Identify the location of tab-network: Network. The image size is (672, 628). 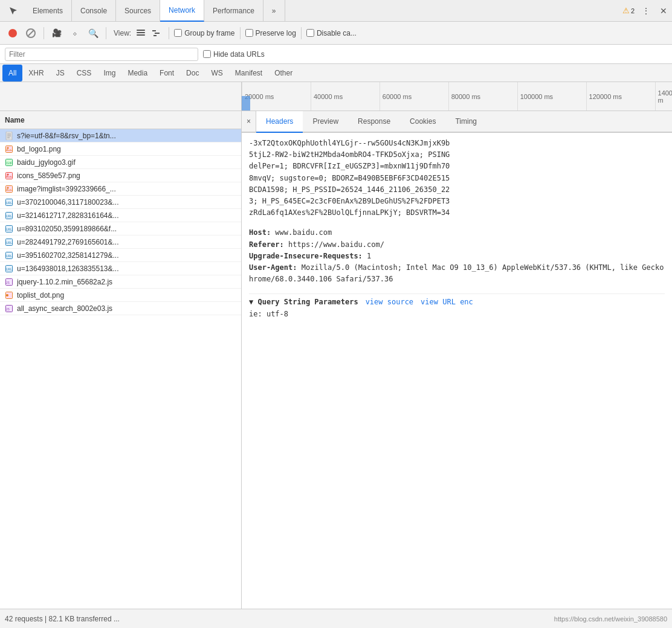
(183, 11).